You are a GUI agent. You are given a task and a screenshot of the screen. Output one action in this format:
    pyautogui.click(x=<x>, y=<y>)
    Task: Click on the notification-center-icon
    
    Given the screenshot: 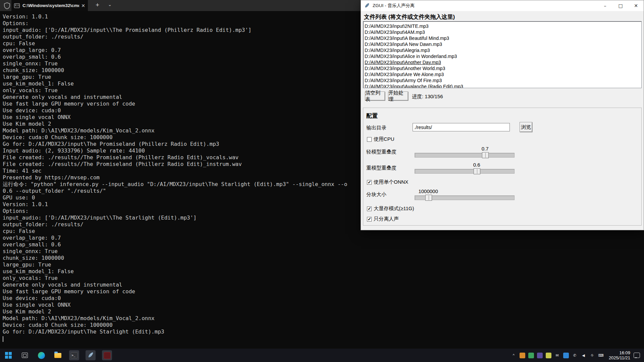 What is the action you would take?
    pyautogui.click(x=637, y=355)
    